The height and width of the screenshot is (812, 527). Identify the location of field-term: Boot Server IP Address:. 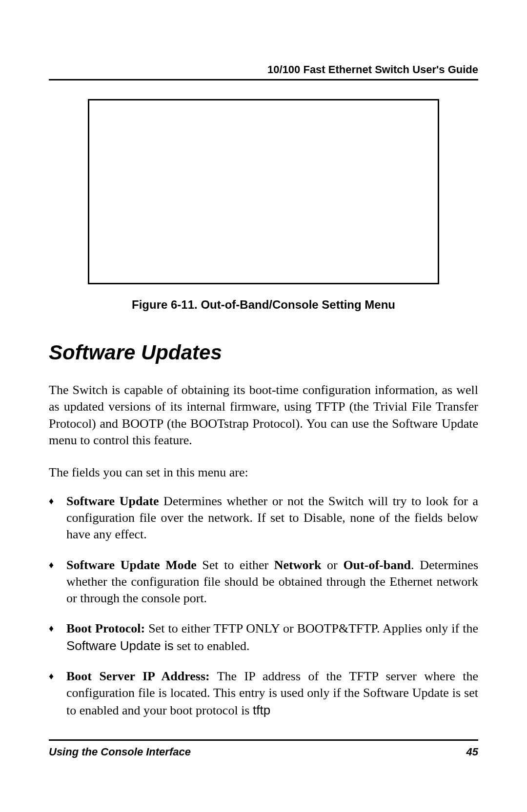
(138, 676).